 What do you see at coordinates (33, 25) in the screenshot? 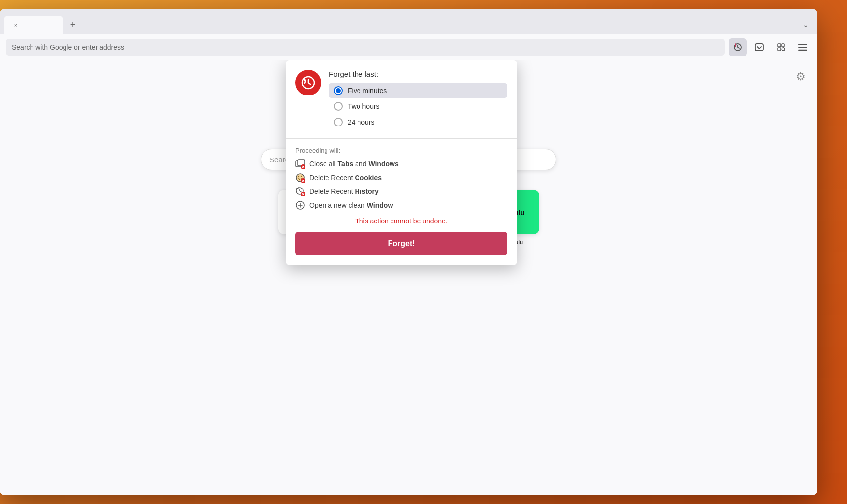
I see `active-tab: ×` at bounding box center [33, 25].